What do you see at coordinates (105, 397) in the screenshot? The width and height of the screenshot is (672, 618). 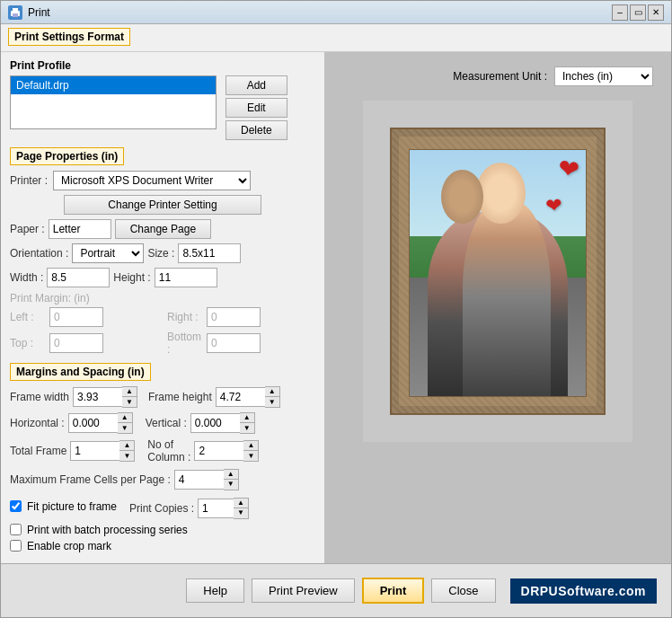 I see `frame-width-spinner: ▲ ▼` at bounding box center [105, 397].